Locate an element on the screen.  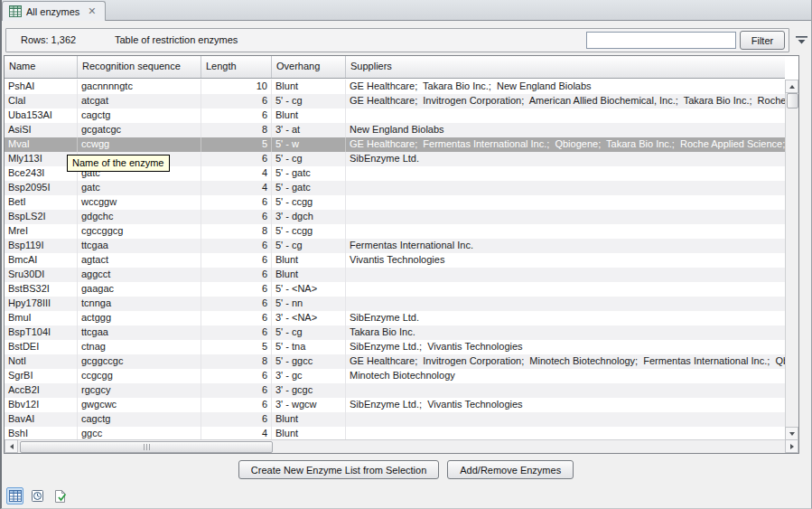
horizontal-scrollbar-thumb is located at coordinates (146, 447).